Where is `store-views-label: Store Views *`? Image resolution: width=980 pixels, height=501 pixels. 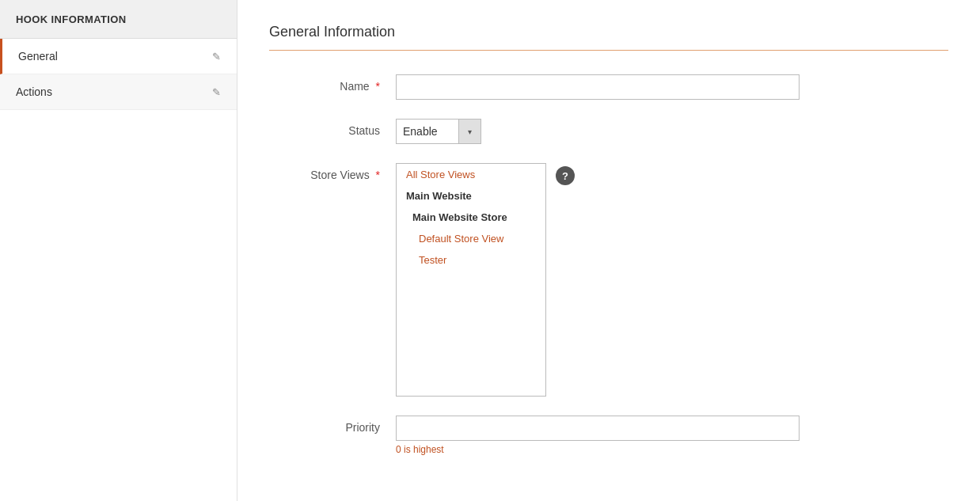 store-views-label: Store Views * is located at coordinates (332, 173).